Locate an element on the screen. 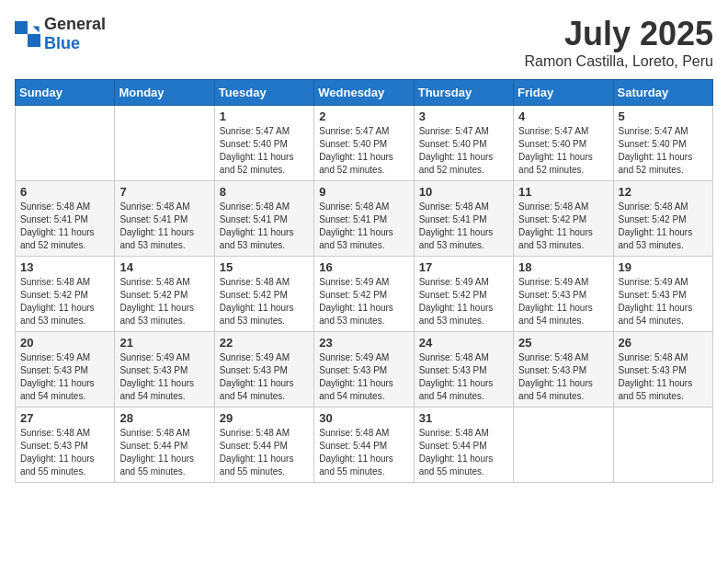  calendar-cell-4-2: 21Sunrise: 5:49 AM Sunset: 5:43 PM Dayli… is located at coordinates (165, 370).